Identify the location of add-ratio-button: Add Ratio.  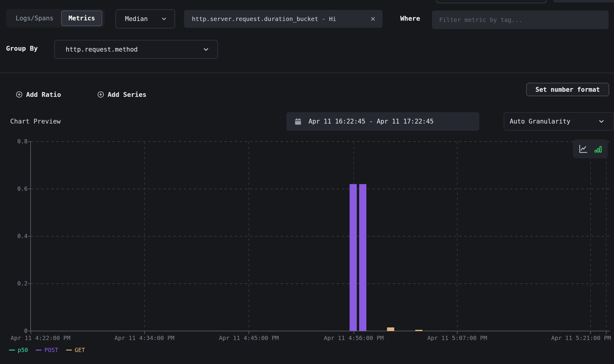
(38, 94).